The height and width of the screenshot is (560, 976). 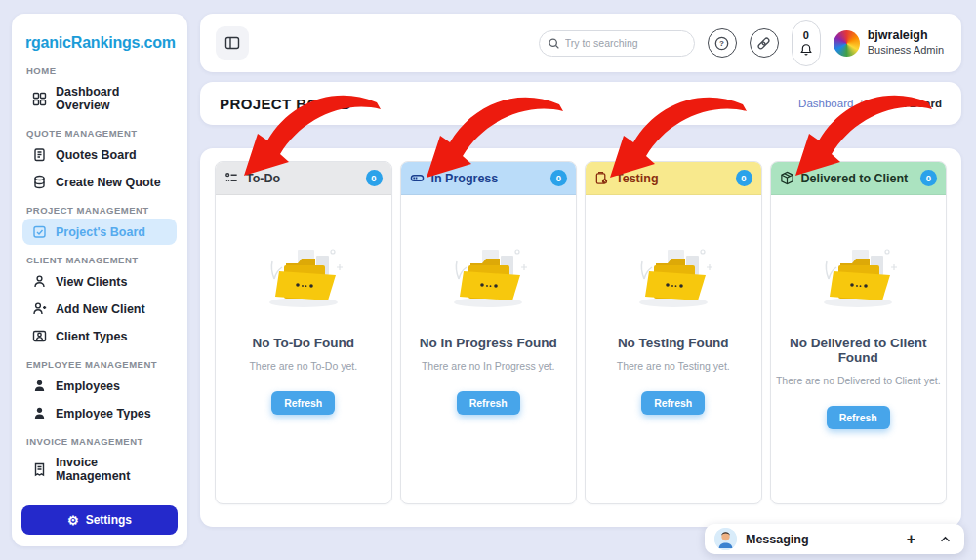 What do you see at coordinates (859, 380) in the screenshot?
I see `empty-subtitle: There are no Delivered to Client yet.` at bounding box center [859, 380].